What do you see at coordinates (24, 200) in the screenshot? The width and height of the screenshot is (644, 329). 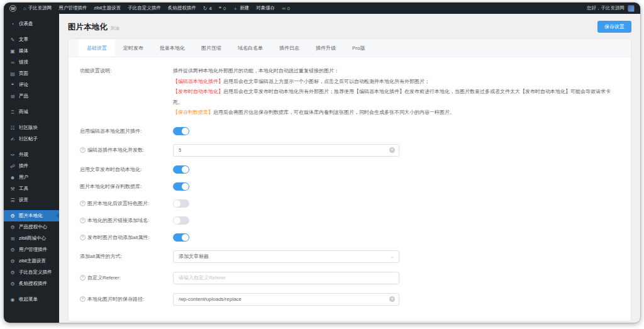 I see `sidebar-item-label: 设置` at bounding box center [24, 200].